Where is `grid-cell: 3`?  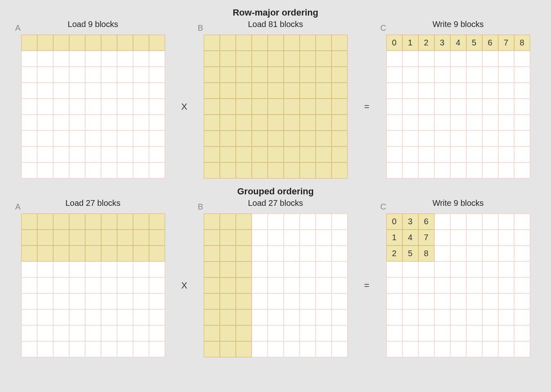 grid-cell: 3 is located at coordinates (410, 222).